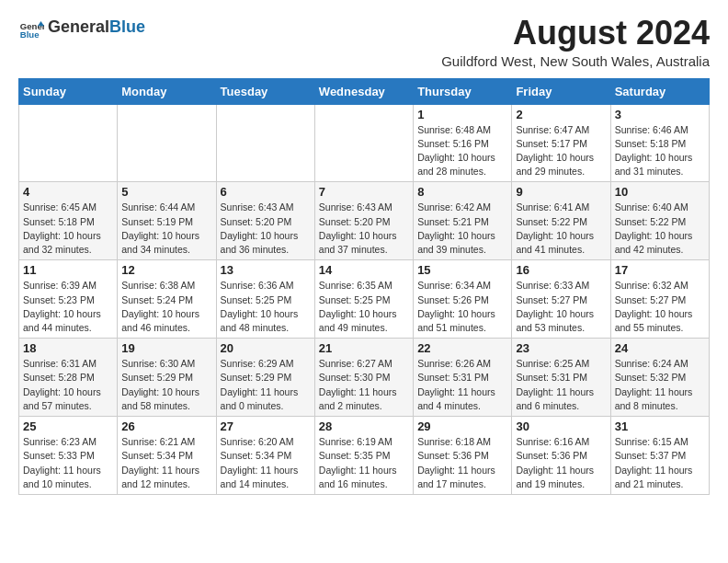  Describe the element at coordinates (364, 427) in the screenshot. I see `day-number: 28` at that location.